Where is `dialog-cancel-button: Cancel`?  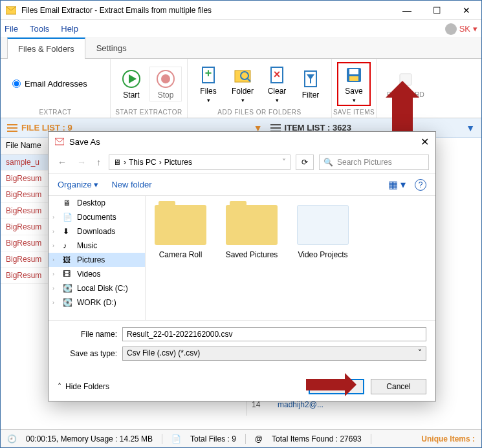
dialog-cancel-button: Cancel is located at coordinates (399, 387).